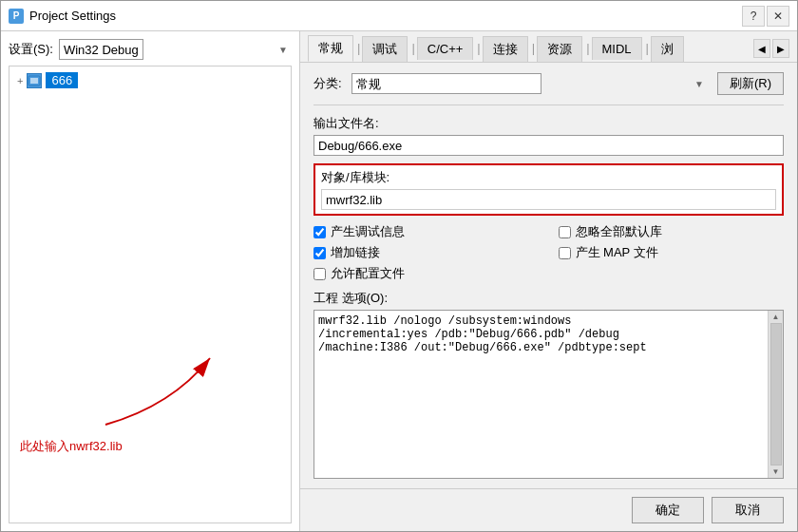  Describe the element at coordinates (355, 253) in the screenshot. I see `checkbox-incremental-label: 增加链接` at that location.